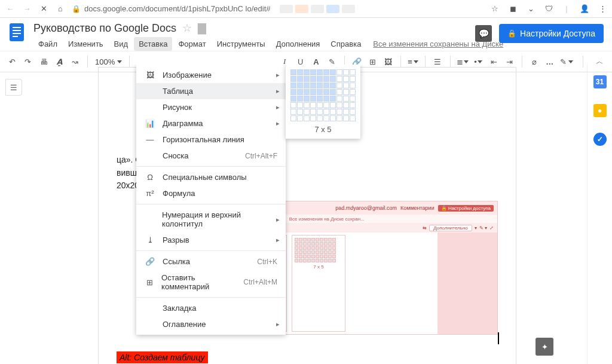  Describe the element at coordinates (531, 9) in the screenshot. I see `pocket-icon: ⌄` at that location.